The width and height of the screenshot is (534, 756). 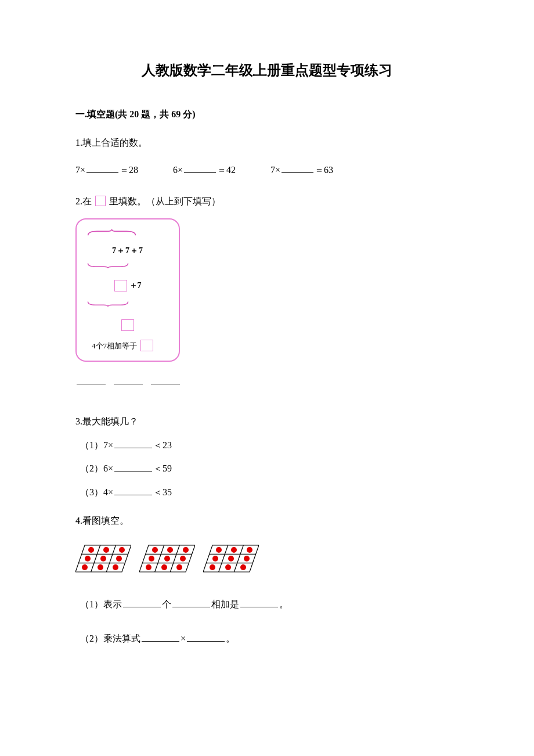 I want to click on q1-item-2: 6×＝42, so click(x=204, y=171).